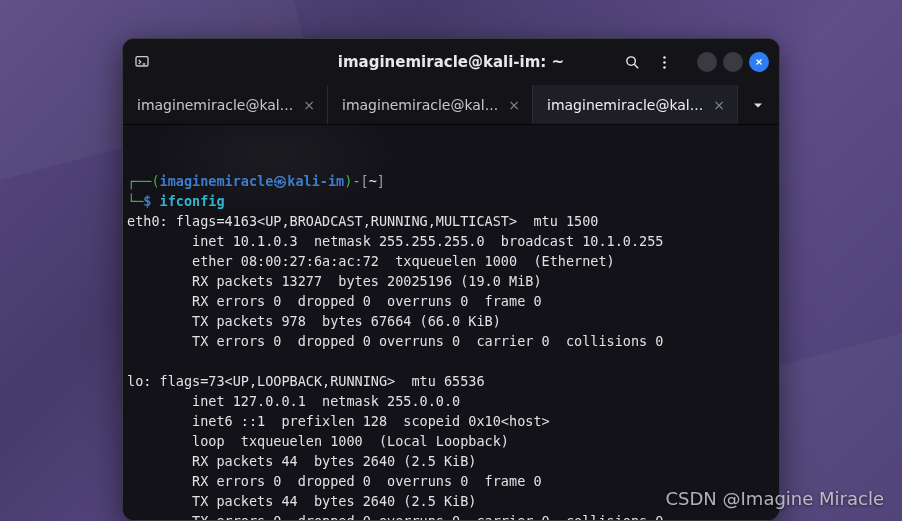 This screenshot has width=902, height=521. Describe the element at coordinates (664, 62) in the screenshot. I see `menu-icon` at that location.